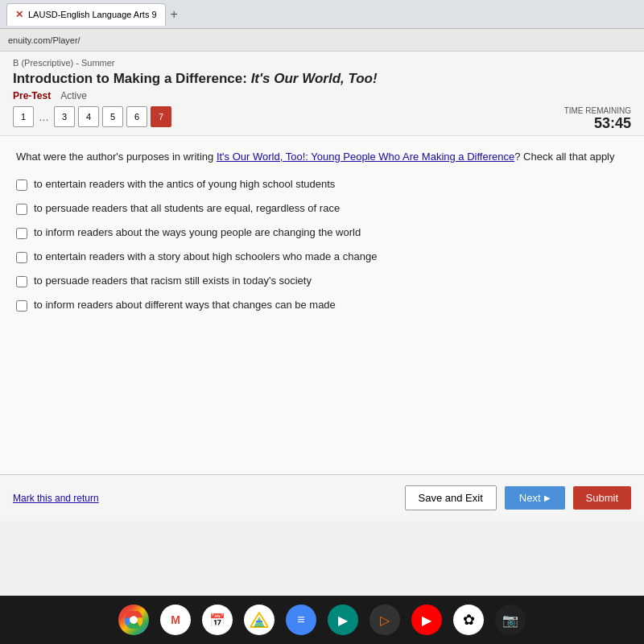  Describe the element at coordinates (322, 79) in the screenshot. I see `page-title: Introduction to Making a Difference: It'…` at that location.